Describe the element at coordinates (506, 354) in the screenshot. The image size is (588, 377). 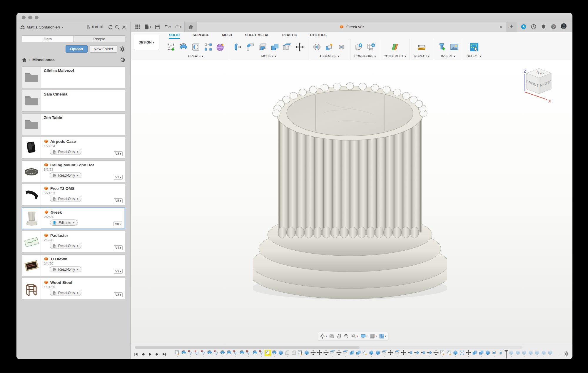
I see `timeline-position-marker` at that location.